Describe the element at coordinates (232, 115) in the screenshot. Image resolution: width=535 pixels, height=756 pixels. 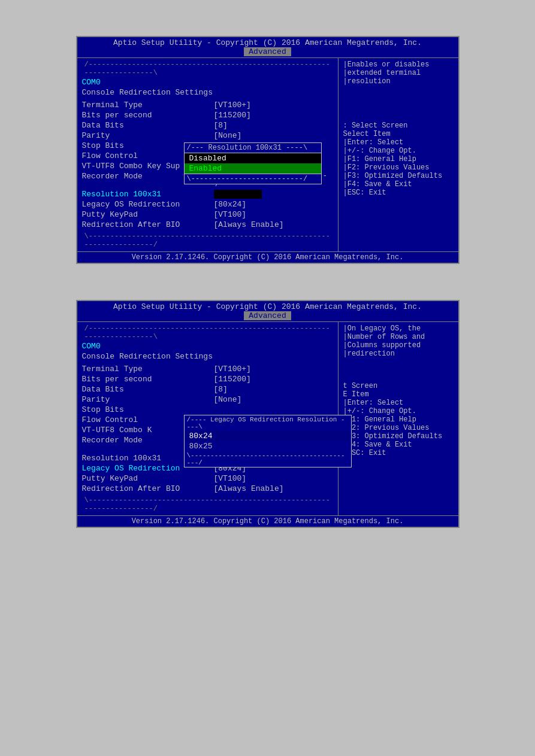
I see `setting-value-bps-1: [115200]` at that location.